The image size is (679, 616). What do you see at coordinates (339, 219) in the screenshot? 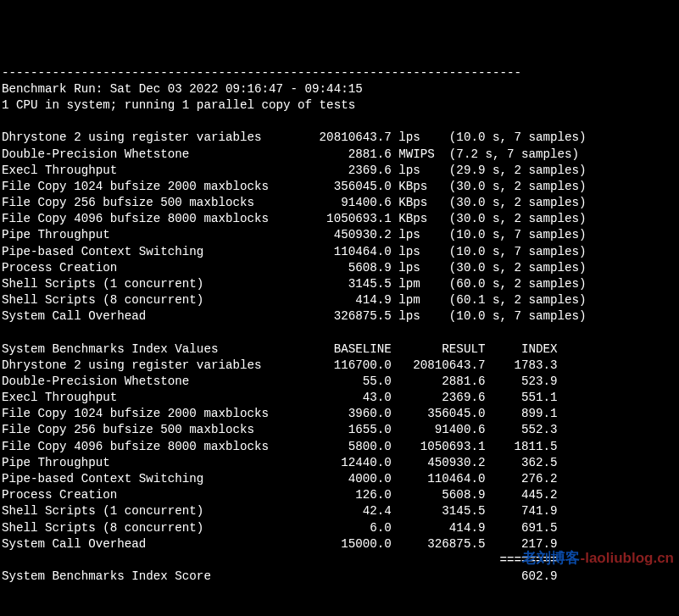
I see `terminal-line: File Copy 4096 bufsize 8000 maxblocks 10…` at bounding box center [339, 219].